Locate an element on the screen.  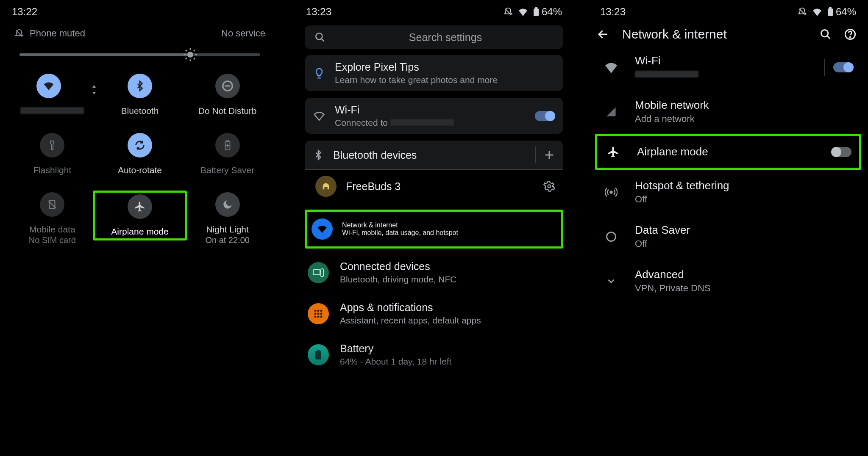
row-title: Wi-Fi is located at coordinates (722, 61).